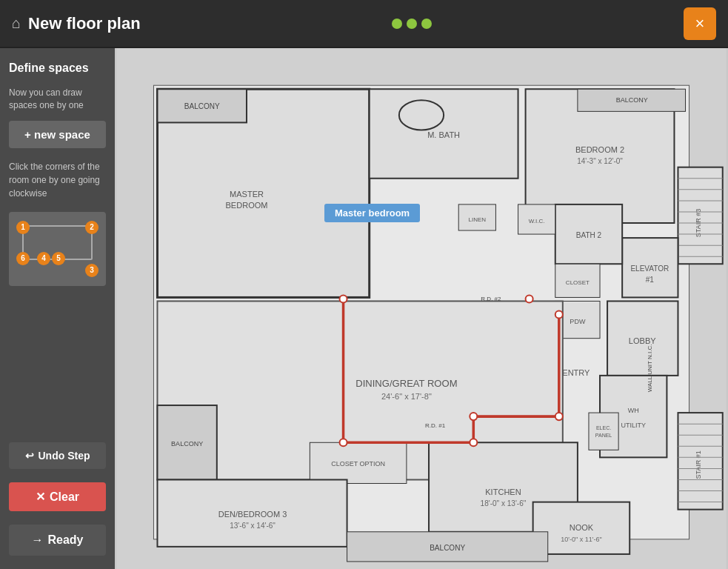 The width and height of the screenshot is (728, 569). Describe the element at coordinates (582, 528) in the screenshot. I see `svg-text: NOOK` at that location.